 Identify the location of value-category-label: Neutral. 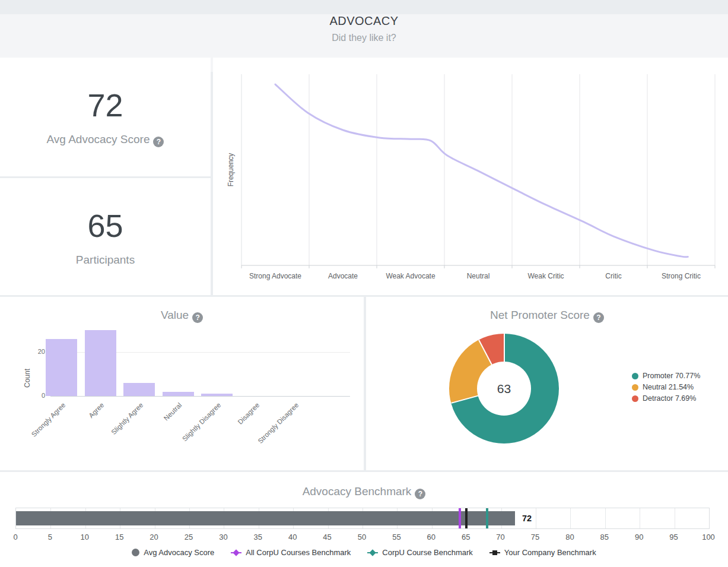
(150, 436).